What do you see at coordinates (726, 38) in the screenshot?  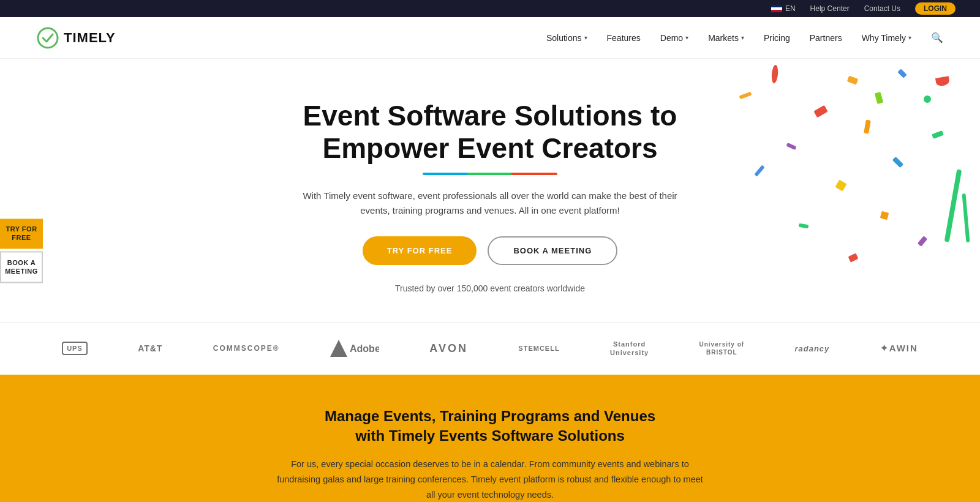 I see `nav-item-markets: Markets ▾` at bounding box center [726, 38].